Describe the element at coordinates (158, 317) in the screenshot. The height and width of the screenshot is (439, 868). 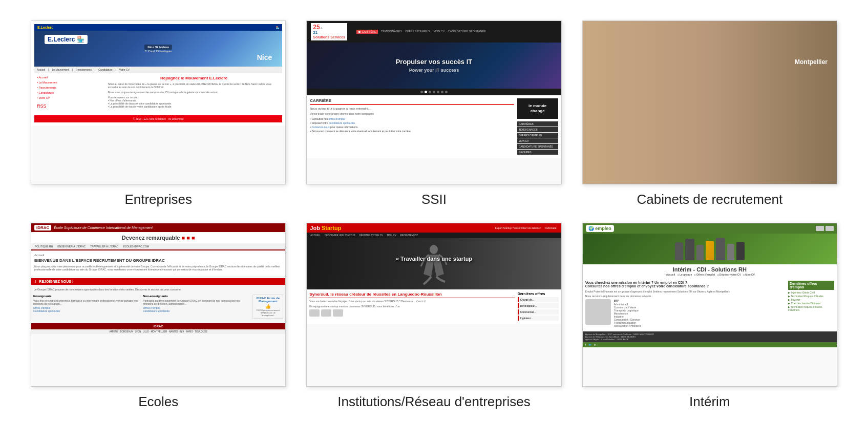
I see `card-ecoles: IDRAC École Supérieure de Commerce Inter…` at that location.